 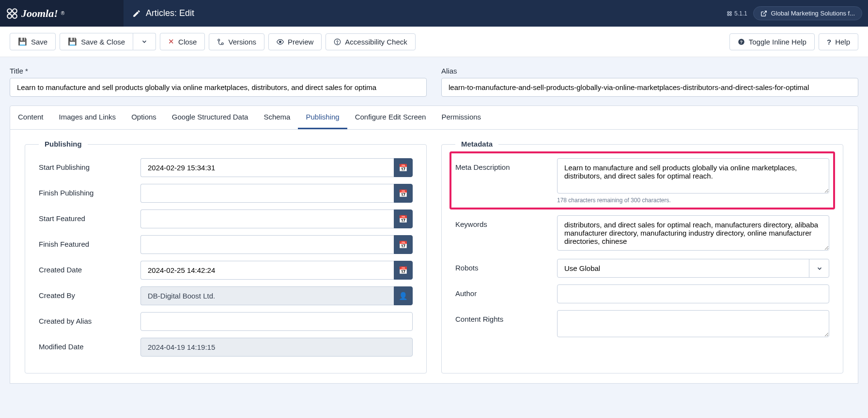 What do you see at coordinates (461, 118) in the screenshot?
I see `tab-permissions: Permissions` at bounding box center [461, 118].